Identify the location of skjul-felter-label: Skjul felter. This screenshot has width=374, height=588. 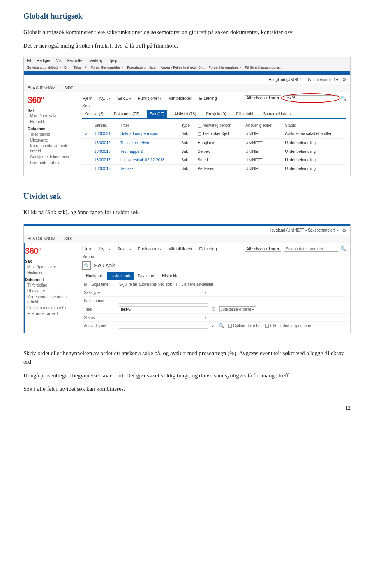
(101, 285).